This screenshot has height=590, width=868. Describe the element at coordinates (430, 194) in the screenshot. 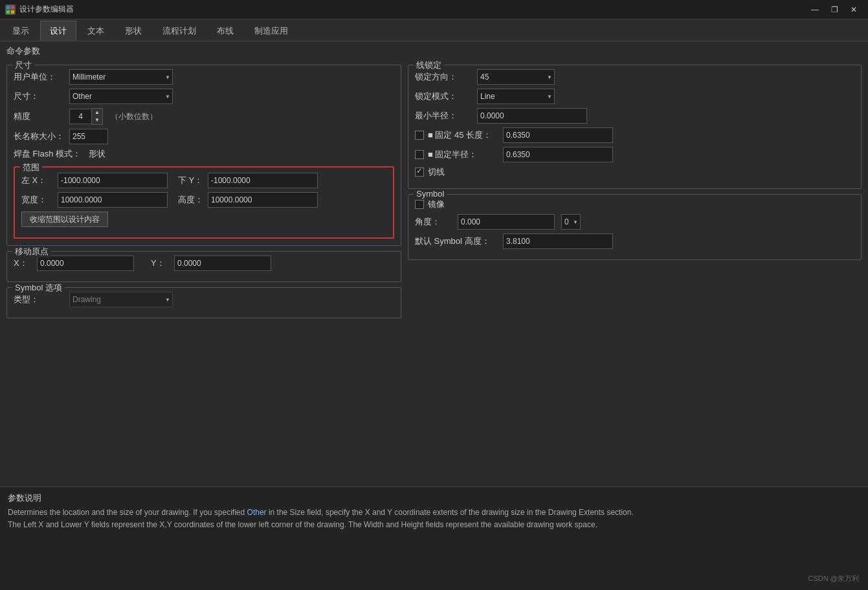

I see `symbol-group-title: Symbol` at that location.